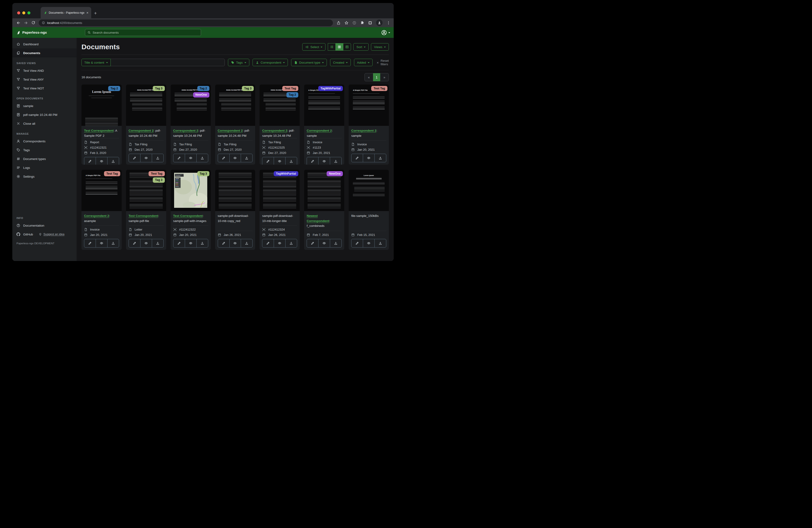  Describe the element at coordinates (52, 234) in the screenshot. I see `suggest-idea-link: Suggest an idea` at that location.